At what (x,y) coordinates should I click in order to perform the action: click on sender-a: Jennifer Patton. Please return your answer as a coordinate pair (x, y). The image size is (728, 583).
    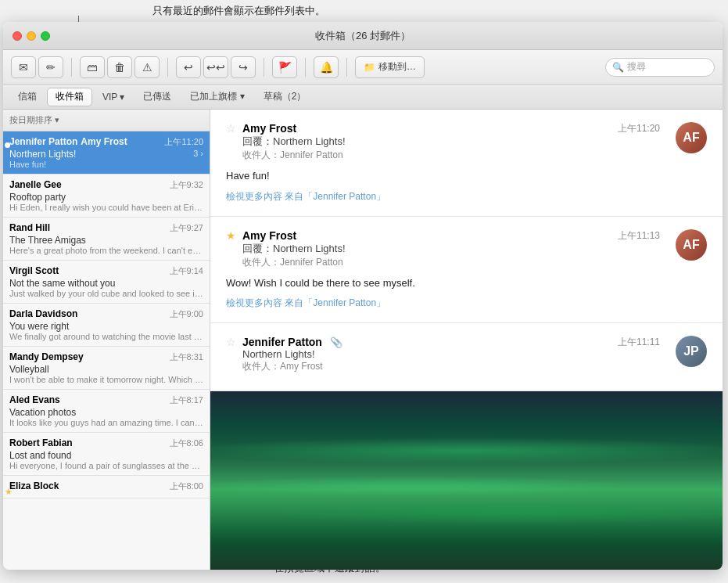
    Looking at the image, I should click on (44, 142).